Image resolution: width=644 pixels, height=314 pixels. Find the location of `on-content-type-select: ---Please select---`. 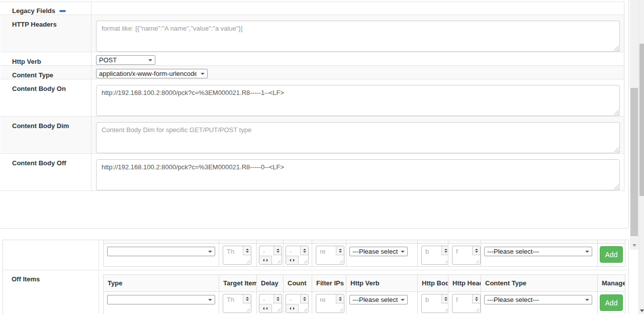

on-content-type-select: ---Please select--- is located at coordinates (538, 251).